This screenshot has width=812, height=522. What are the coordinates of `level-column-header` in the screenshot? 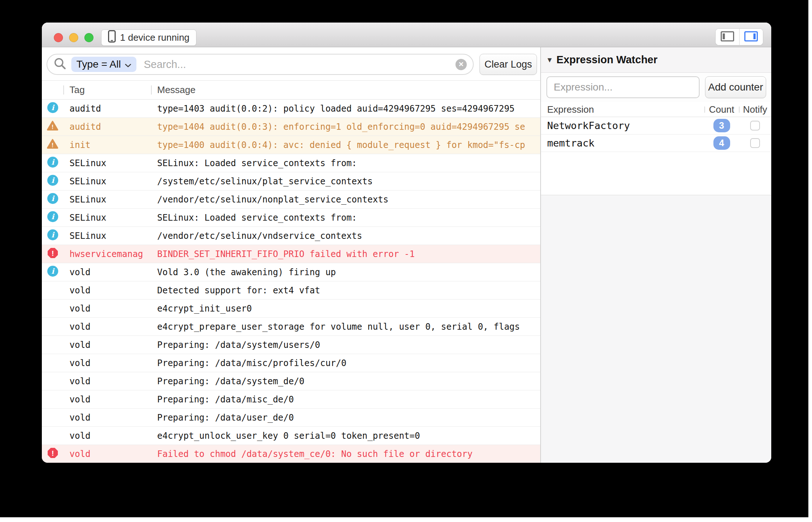 It's located at (52, 90).